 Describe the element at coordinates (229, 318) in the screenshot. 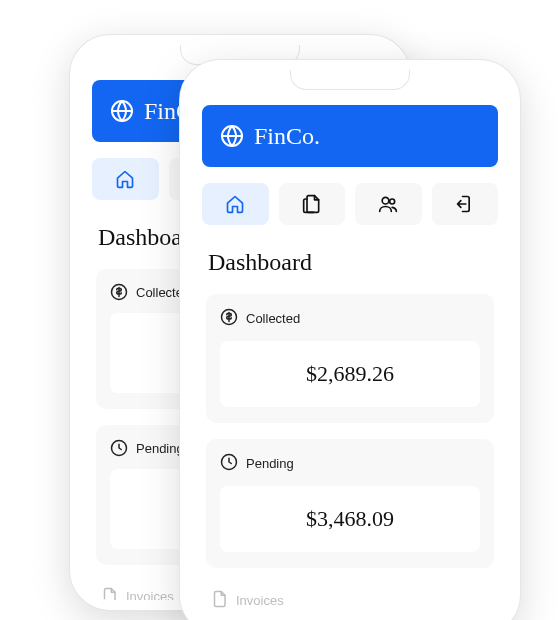

I see `dollar-circle-icon` at that location.